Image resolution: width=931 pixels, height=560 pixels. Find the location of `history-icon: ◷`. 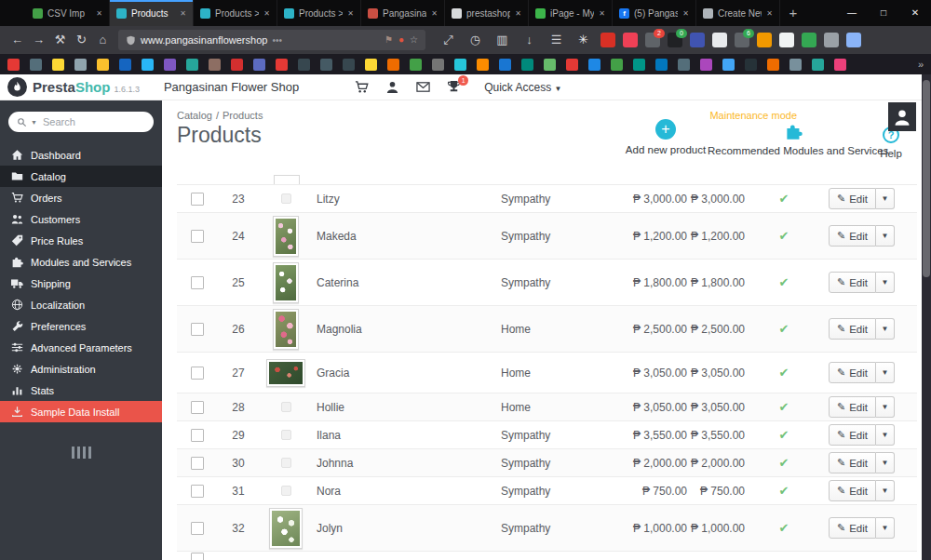

history-icon: ◷ is located at coordinates (475, 40).